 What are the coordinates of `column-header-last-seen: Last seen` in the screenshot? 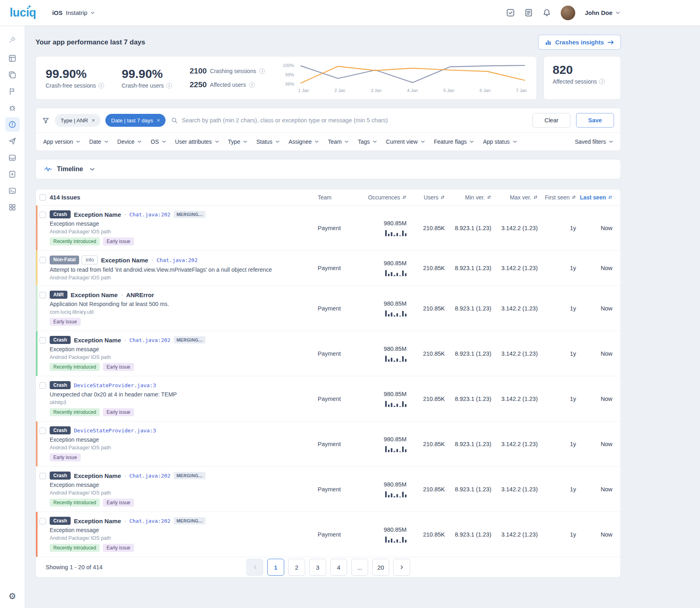 It's located at (594, 197).